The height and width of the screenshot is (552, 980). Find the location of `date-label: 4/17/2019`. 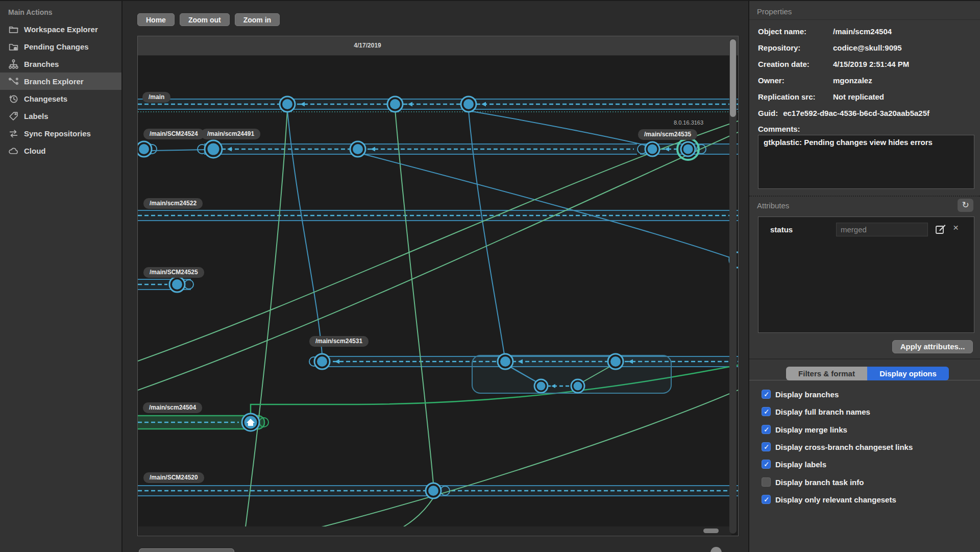

date-label: 4/17/2019 is located at coordinates (368, 45).